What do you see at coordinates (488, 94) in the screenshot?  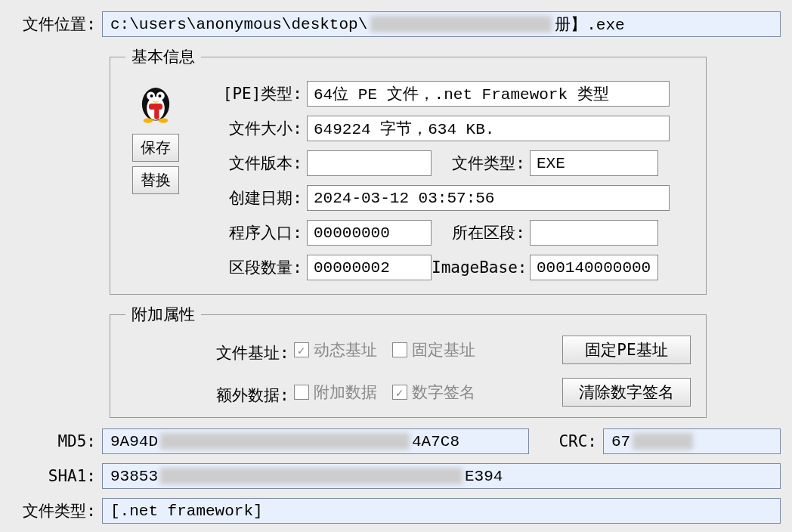 I see `pe-type-field: 64位 PE 文件，.net Framework 类型` at bounding box center [488, 94].